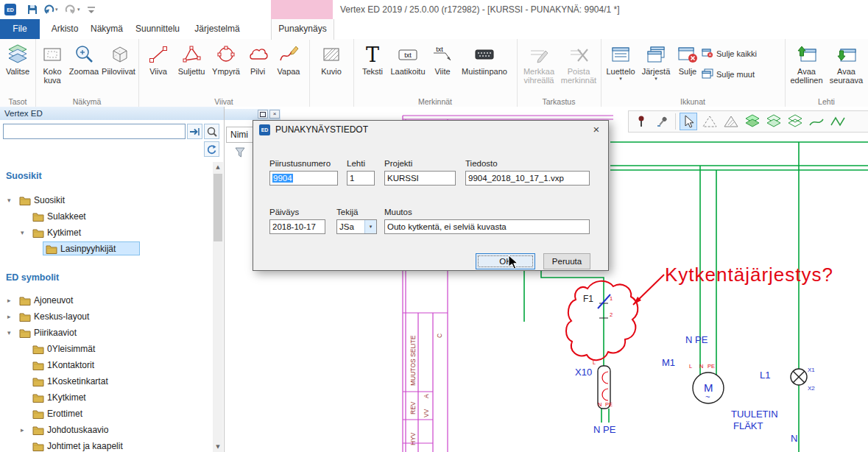 The height and width of the screenshot is (452, 868). I want to click on paivays-field: 2018-10-17, so click(297, 227).